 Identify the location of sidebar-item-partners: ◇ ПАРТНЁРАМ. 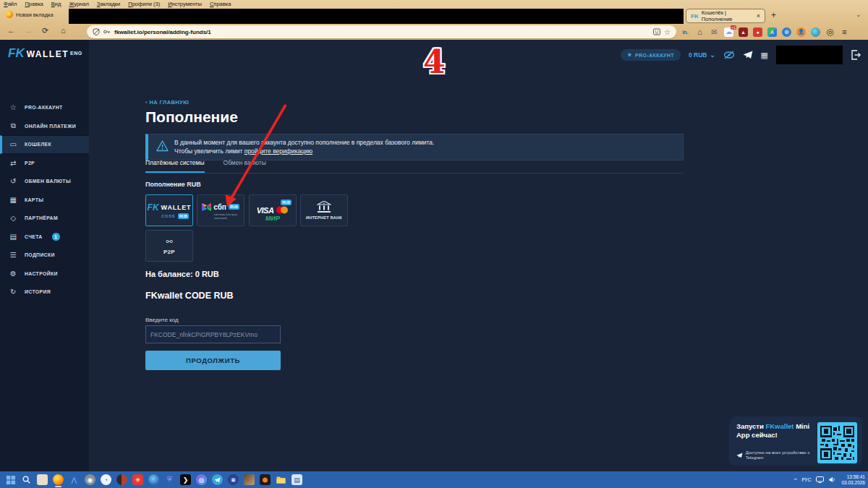
(45, 218).